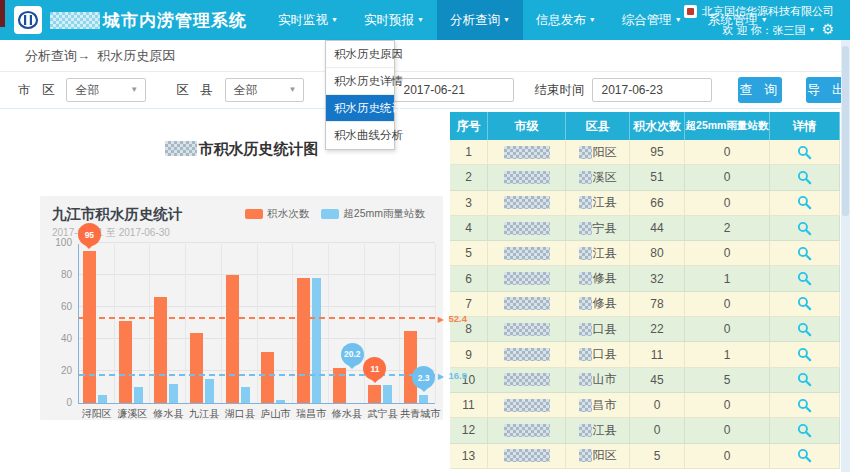 The height and width of the screenshot is (472, 850). What do you see at coordinates (454, 90) in the screenshot?
I see `start-date-input` at bounding box center [454, 90].